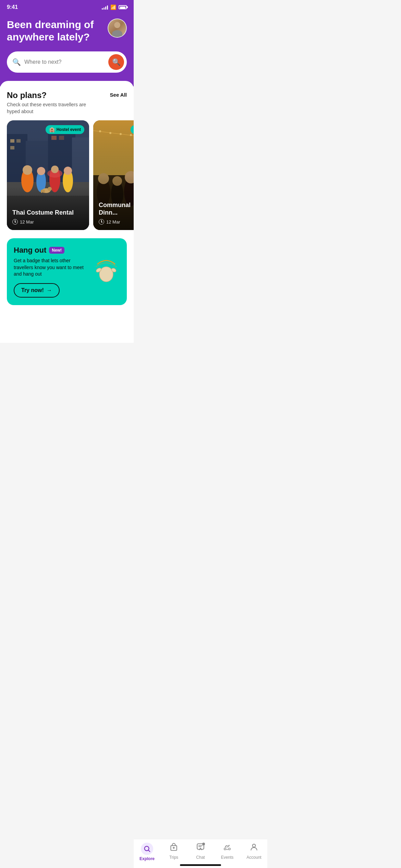  What do you see at coordinates (113, 213) in the screenshot?
I see `event-card-2-bottom: Communal Dinn... 12 Mar` at bounding box center [113, 213].